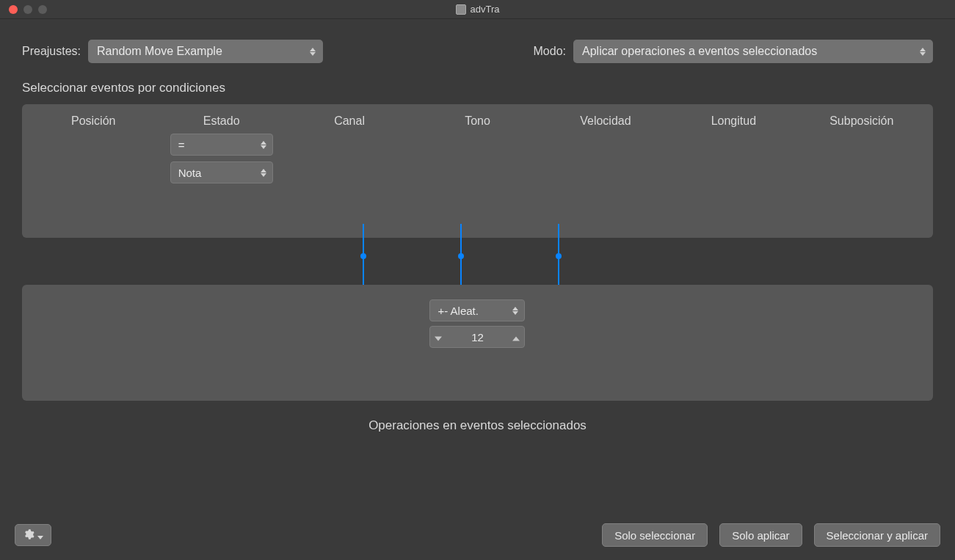  What do you see at coordinates (221, 121) in the screenshot?
I see `col-estado: Estado` at bounding box center [221, 121].